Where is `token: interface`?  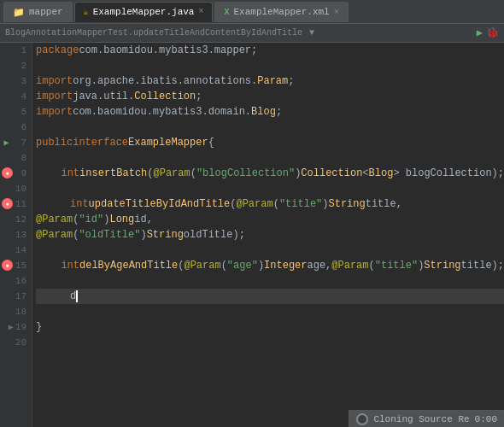 token: interface is located at coordinates (101, 143).